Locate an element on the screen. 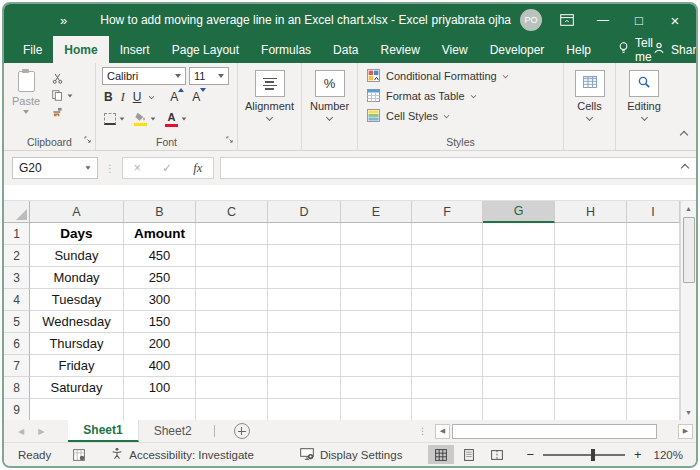 The height and width of the screenshot is (470, 700). decrease-font-size-button: A is located at coordinates (196, 97).